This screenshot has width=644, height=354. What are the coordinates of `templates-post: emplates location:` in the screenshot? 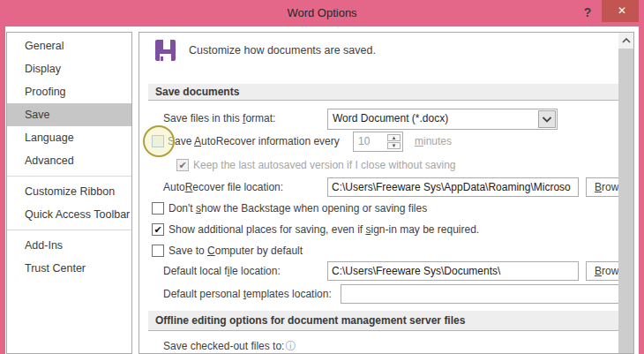 It's located at (289, 294).